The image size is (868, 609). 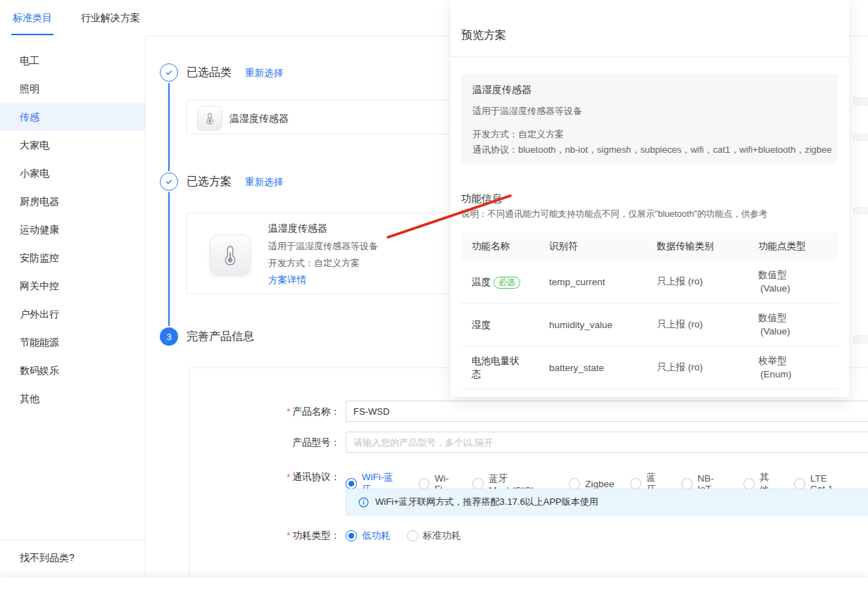 I want to click on sidebar-item-sensor: 传感, so click(x=73, y=117).